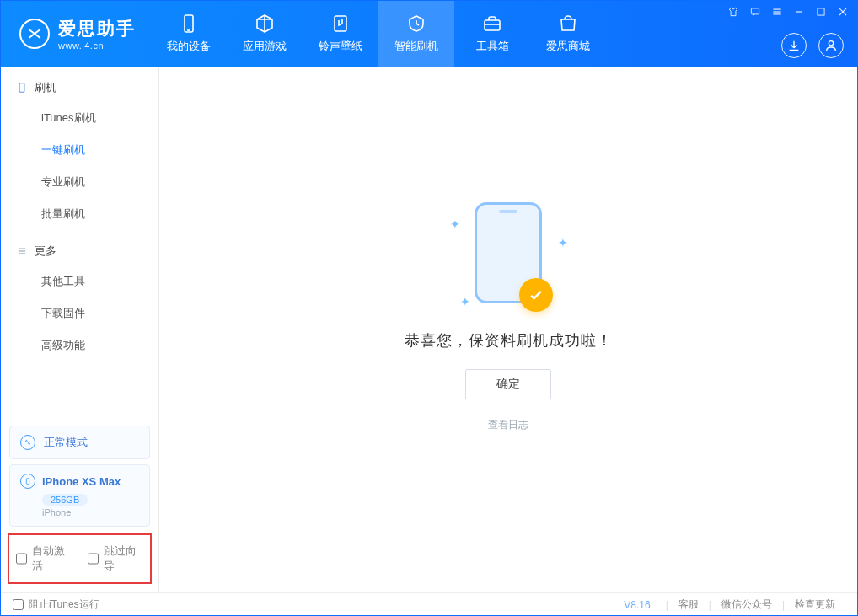  Describe the element at coordinates (815, 605) in the screenshot. I see `footer-link-update: 检查更新` at that location.